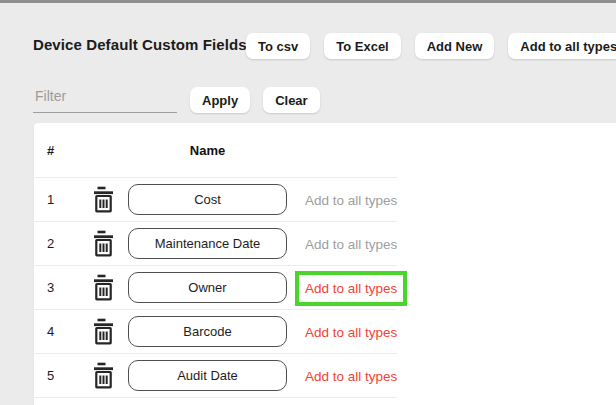 This screenshot has width=616, height=405. I want to click on apply-button: Apply, so click(220, 100).